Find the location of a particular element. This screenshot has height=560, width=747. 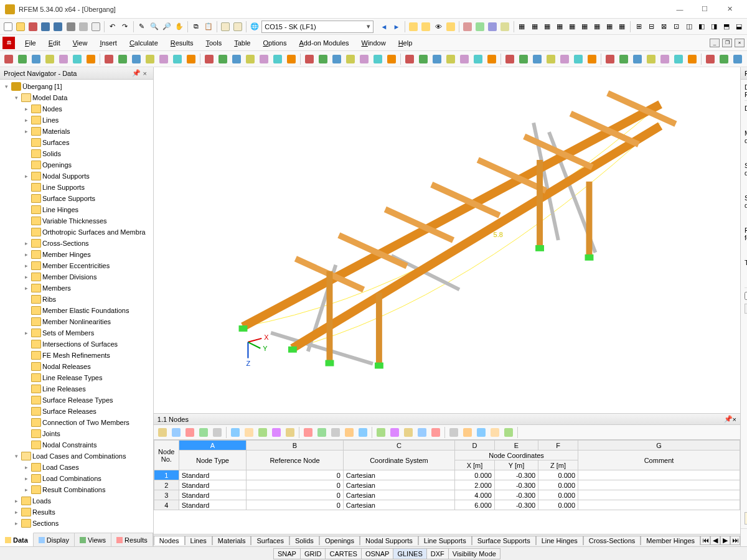

m8-icon: ⬒ is located at coordinates (726, 27).